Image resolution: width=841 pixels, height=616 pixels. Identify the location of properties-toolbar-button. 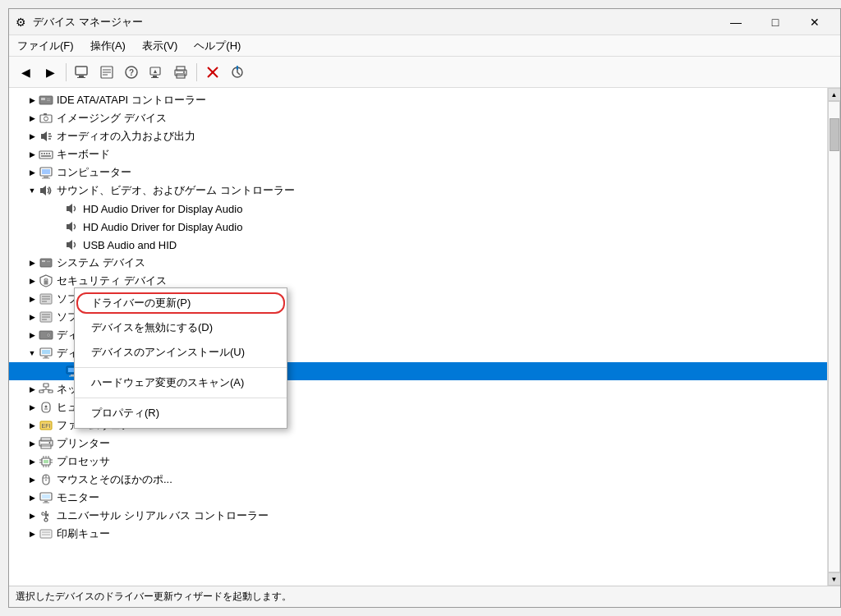
(107, 72).